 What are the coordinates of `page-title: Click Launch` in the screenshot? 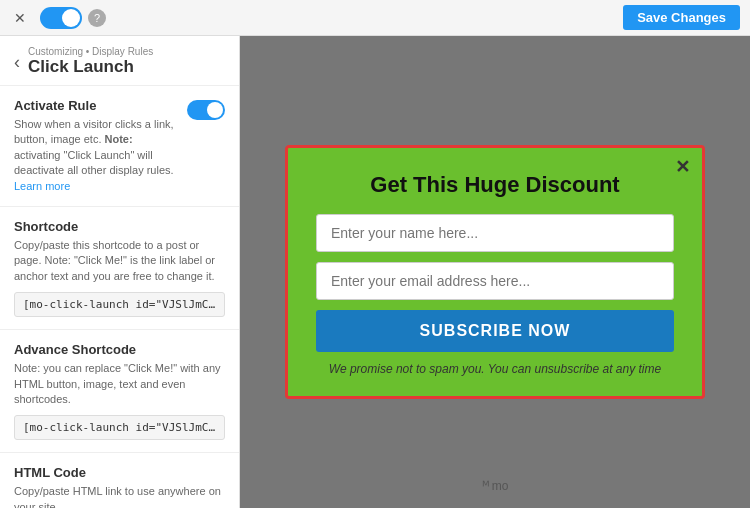 It's located at (90, 67).